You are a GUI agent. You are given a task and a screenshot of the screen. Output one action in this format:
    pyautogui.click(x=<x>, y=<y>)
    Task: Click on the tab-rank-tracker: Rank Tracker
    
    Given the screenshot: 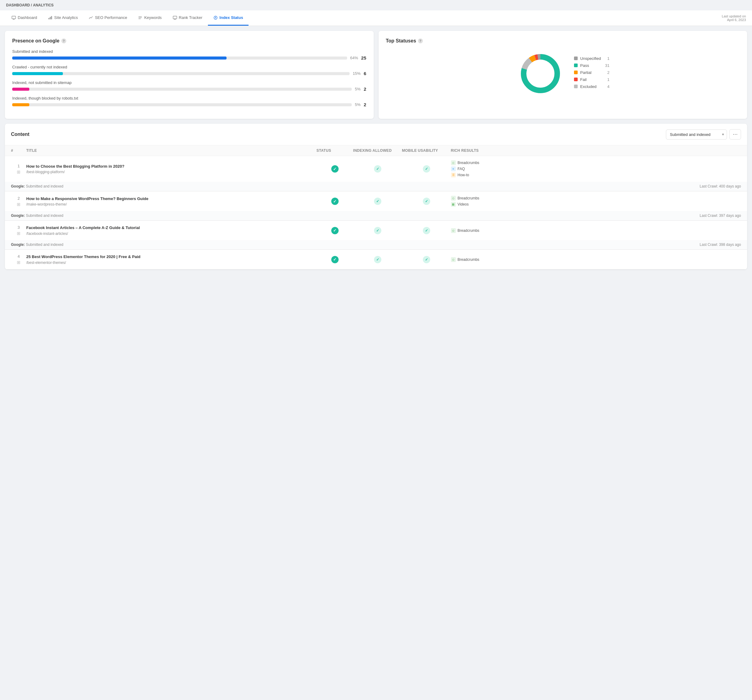 What is the action you would take?
    pyautogui.click(x=188, y=18)
    